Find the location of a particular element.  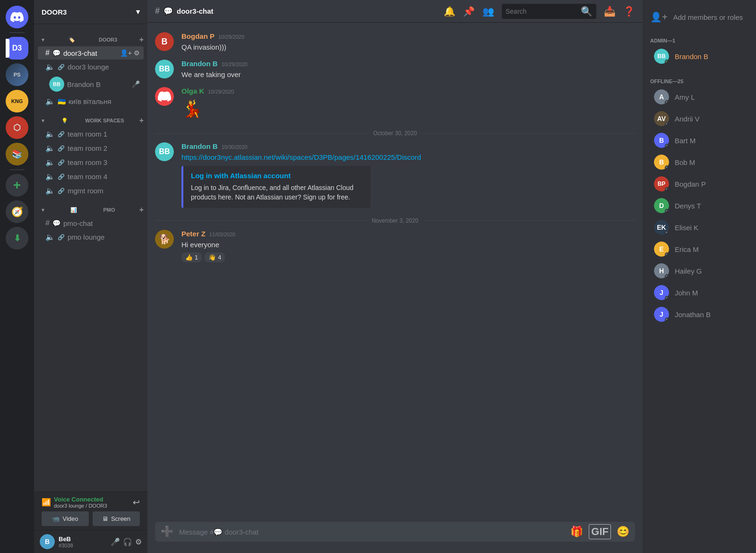

add-members-button: 👤+ Add members or roles is located at coordinates (699, 17).